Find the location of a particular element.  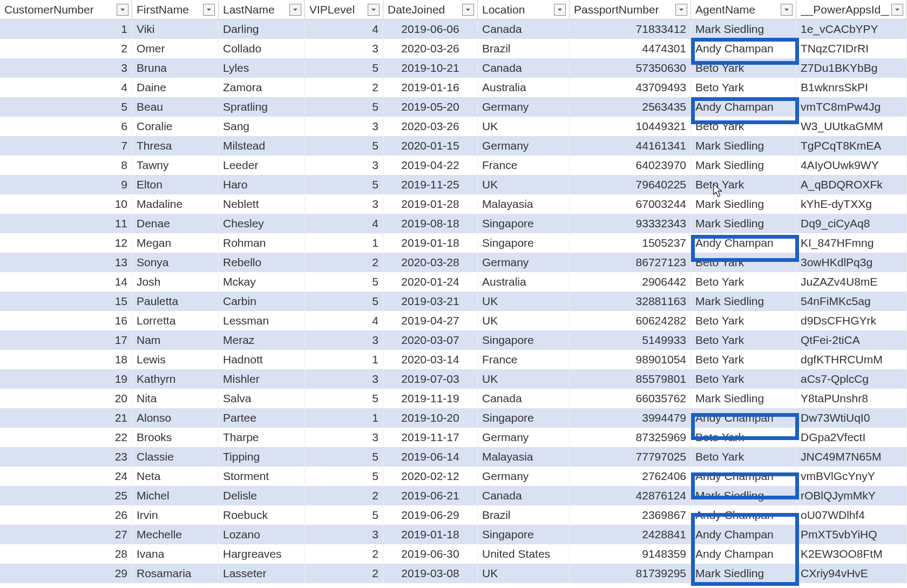

cell-lastname: Haro is located at coordinates (262, 185).